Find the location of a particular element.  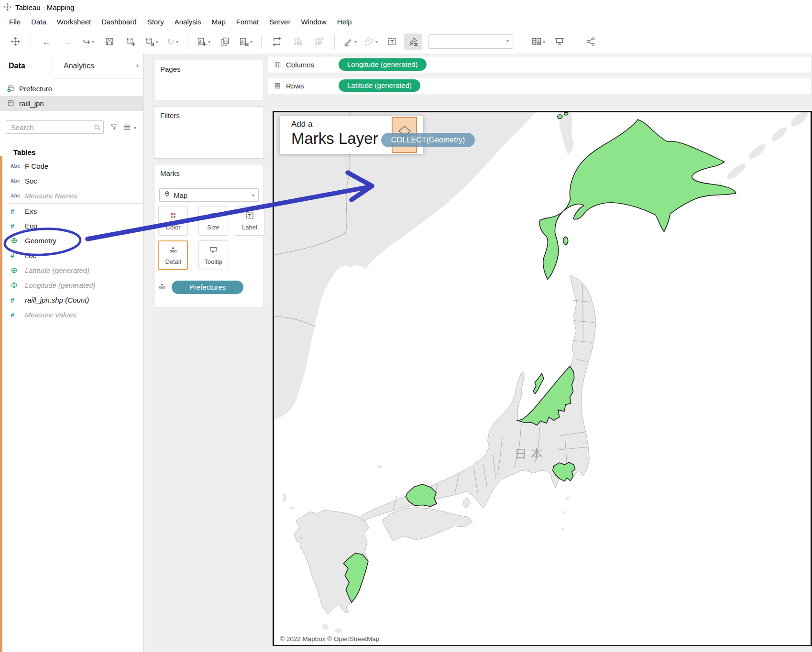

svg-text: 日本 is located at coordinates (531, 454).